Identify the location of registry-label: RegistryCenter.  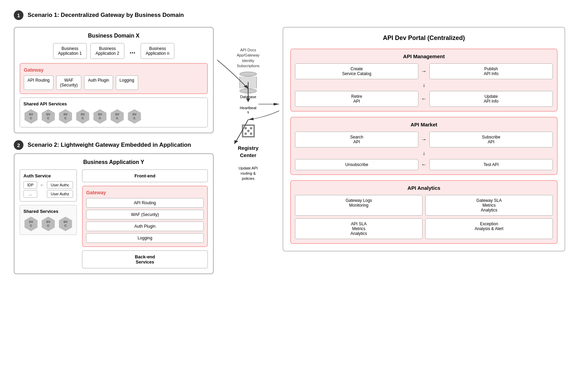
(248, 152).